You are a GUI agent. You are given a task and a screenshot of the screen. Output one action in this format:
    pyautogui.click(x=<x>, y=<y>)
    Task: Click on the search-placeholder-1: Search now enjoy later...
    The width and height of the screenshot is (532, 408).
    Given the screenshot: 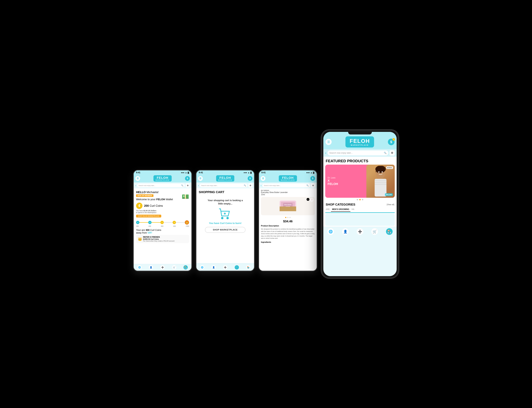 What is the action you would take?
    pyautogui.click(x=147, y=186)
    